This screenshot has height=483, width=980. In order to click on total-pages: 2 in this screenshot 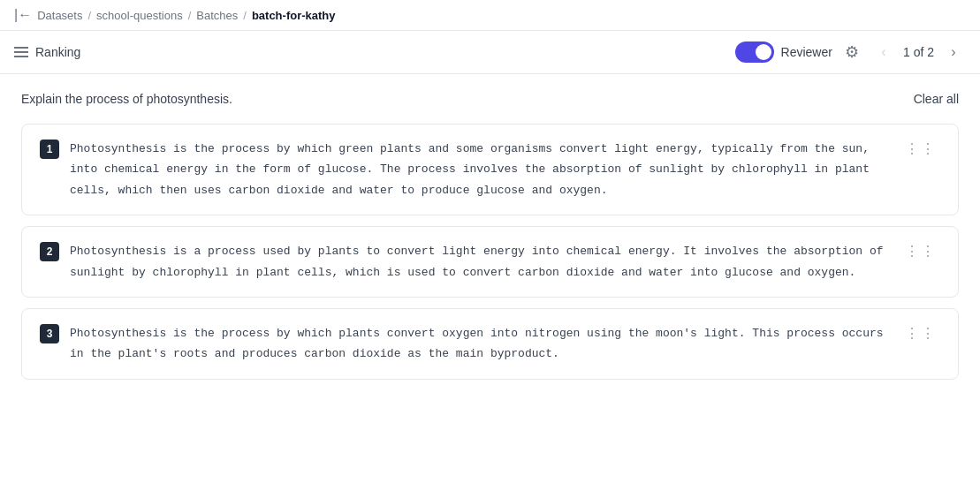, I will do `click(931, 52)`.